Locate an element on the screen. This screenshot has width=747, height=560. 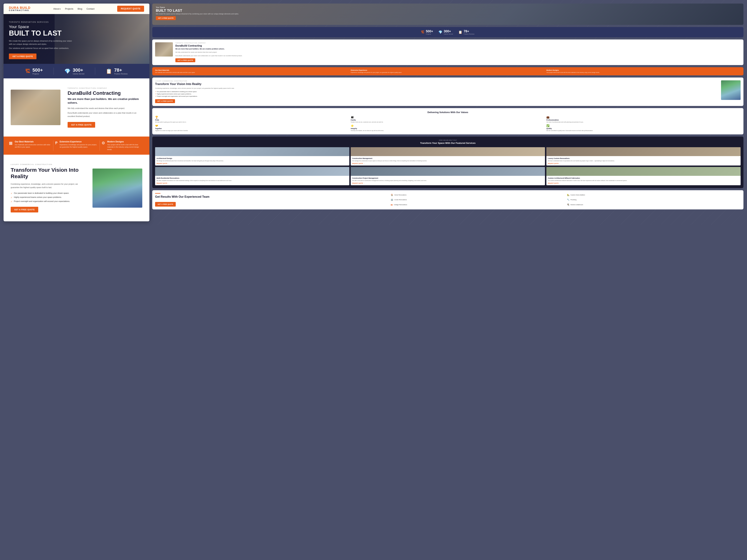
together-desc: Together as a team we align your vision … is located at coordinates (252, 131).